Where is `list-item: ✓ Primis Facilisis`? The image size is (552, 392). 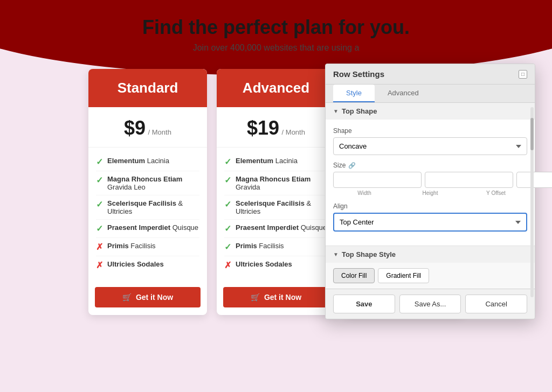
list-item: ✓ Primis Facilisis is located at coordinates (276, 247).